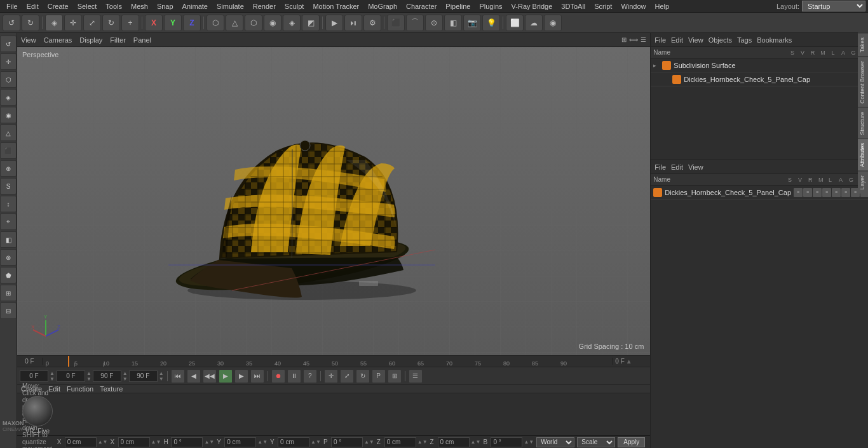 This screenshot has height=448, width=868. I want to click on side-tab-takes: Takes, so click(863, 44).